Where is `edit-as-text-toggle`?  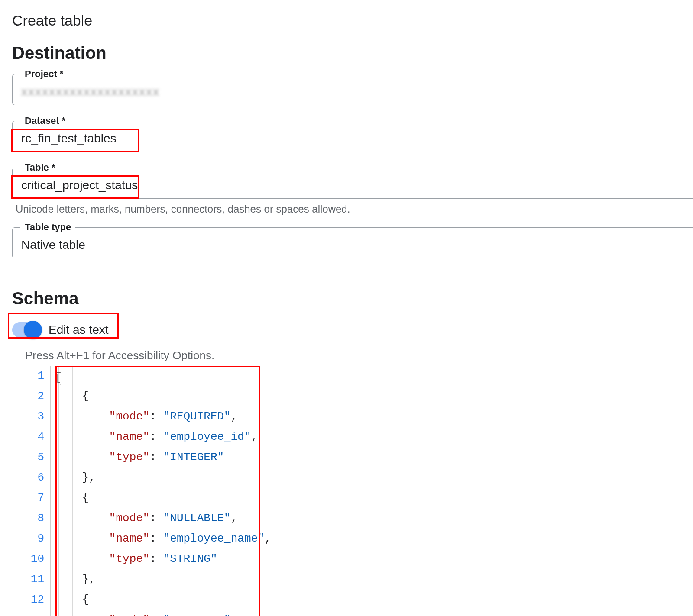 edit-as-text-toggle is located at coordinates (26, 330).